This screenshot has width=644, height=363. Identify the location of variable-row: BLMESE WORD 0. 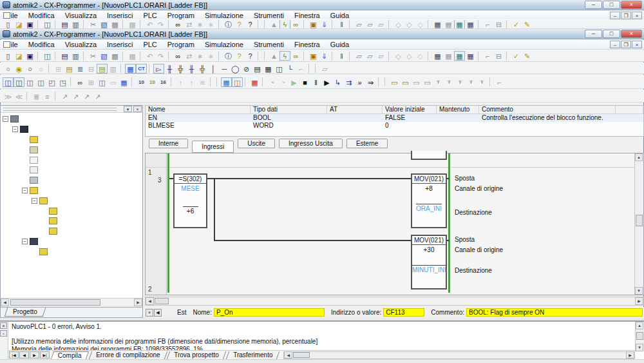
(394, 126).